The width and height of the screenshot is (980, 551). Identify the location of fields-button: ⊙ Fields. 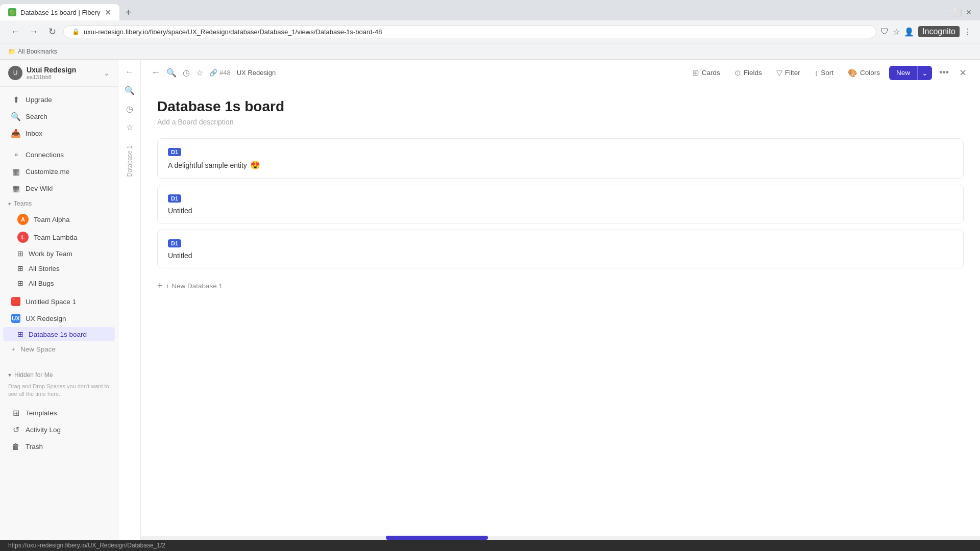
(748, 73).